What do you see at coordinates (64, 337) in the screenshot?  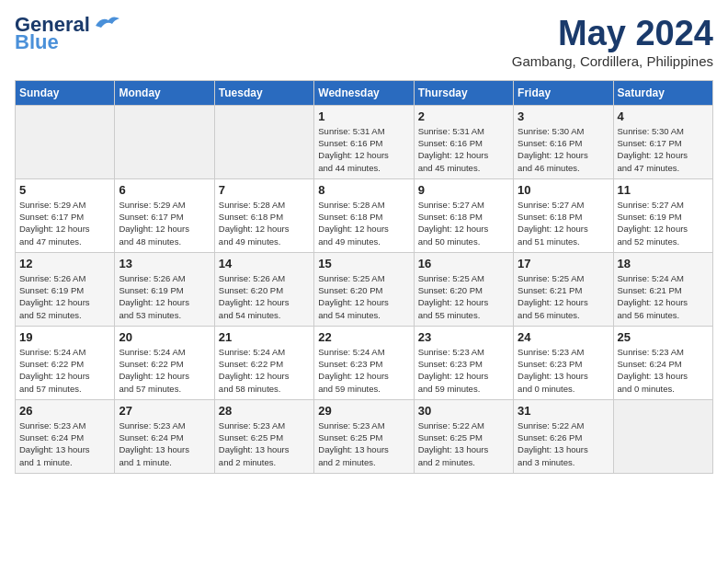 I see `day-number: 19` at bounding box center [64, 337].